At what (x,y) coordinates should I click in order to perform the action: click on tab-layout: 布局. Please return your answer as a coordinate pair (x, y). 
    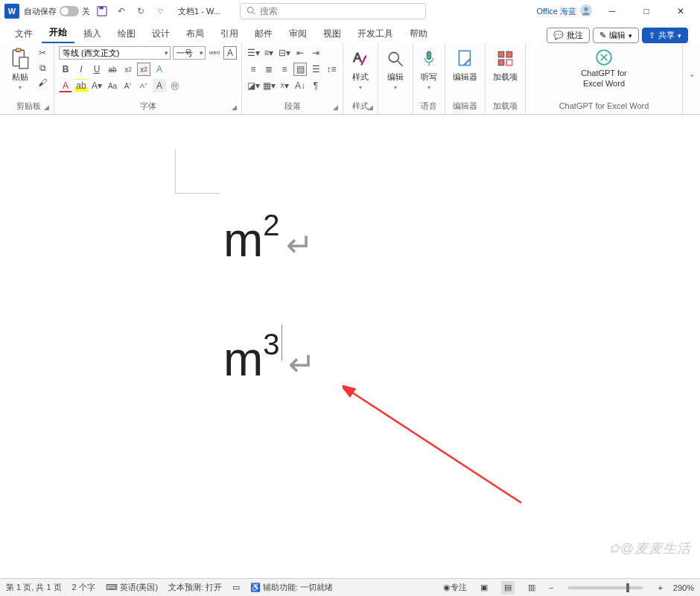
    Looking at the image, I should click on (195, 34).